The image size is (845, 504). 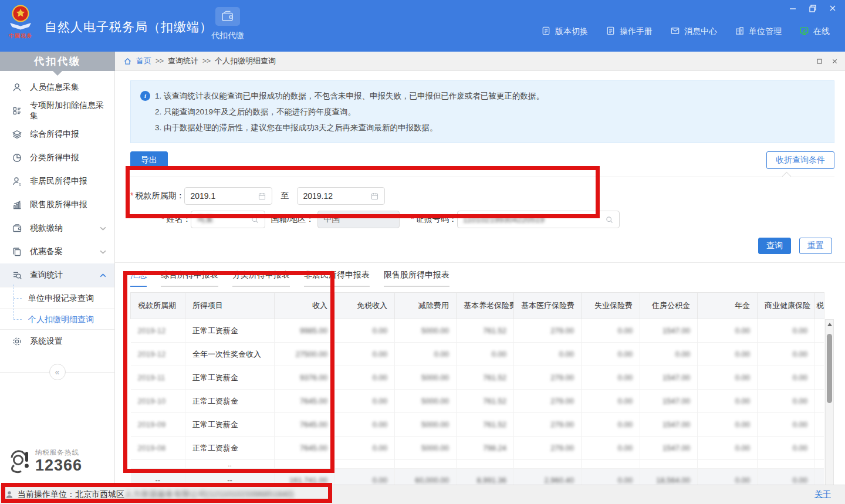 I want to click on amount-value-blurred: 1547.00, so click(x=676, y=425).